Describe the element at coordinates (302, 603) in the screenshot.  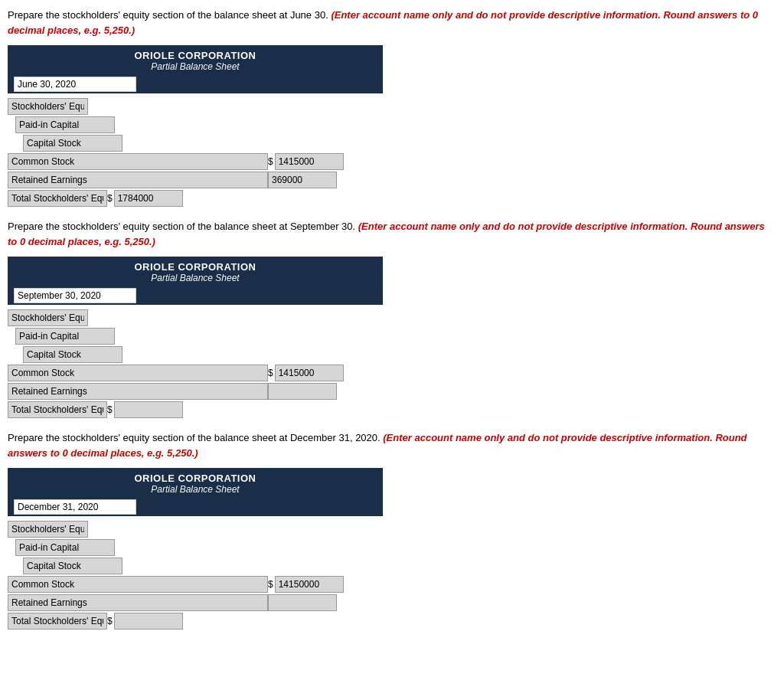
I see `bs3-retainedearnings-value` at that location.